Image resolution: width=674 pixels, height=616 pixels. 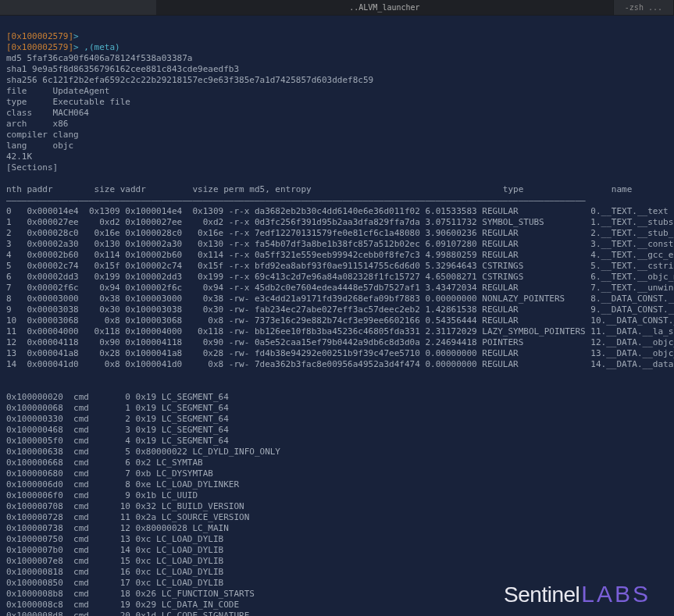 I want to click on meta-md5: md5 5faf36ca90f6406a78124f538a03387a, so click(x=99, y=58).